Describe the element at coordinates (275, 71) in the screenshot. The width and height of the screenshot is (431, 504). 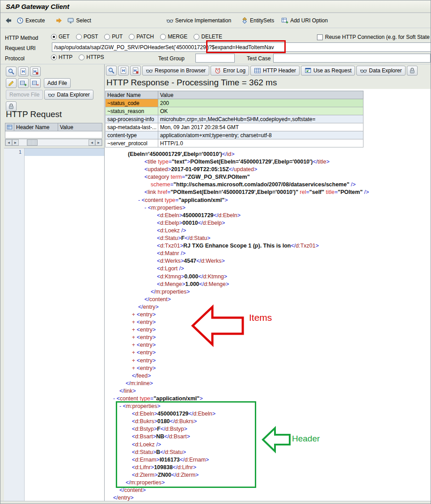
I see `http-header-button: HTTP Header` at that location.